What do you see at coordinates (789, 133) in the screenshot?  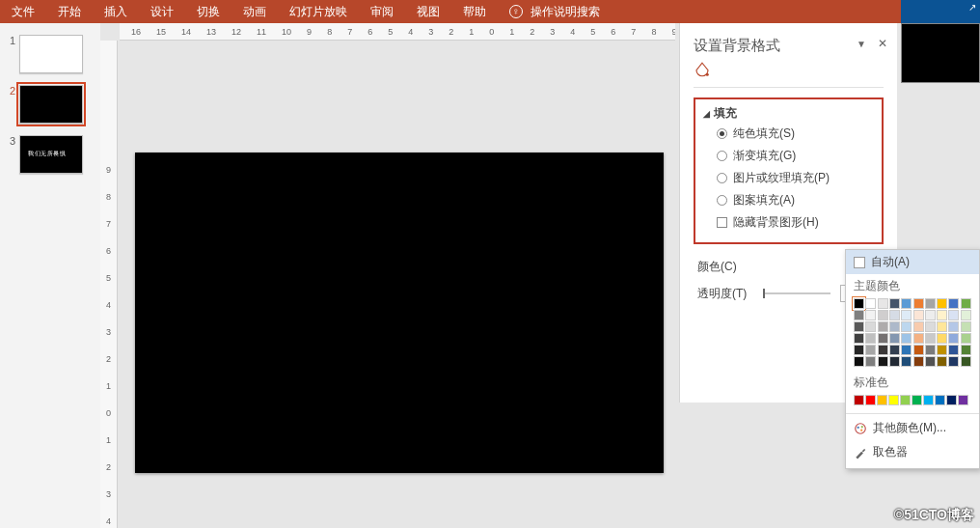 I see `fill-solid-option: 纯色填充(S)` at bounding box center [789, 133].